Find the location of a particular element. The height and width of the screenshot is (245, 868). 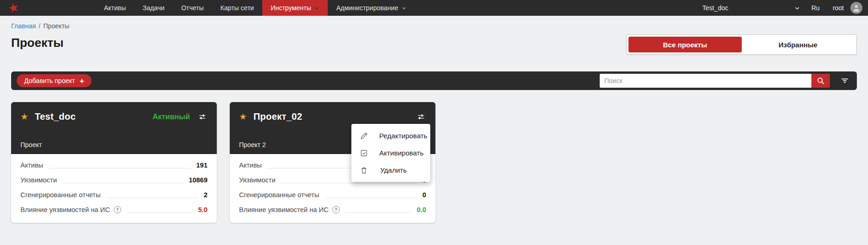

checkbox-check-icon is located at coordinates (364, 153).